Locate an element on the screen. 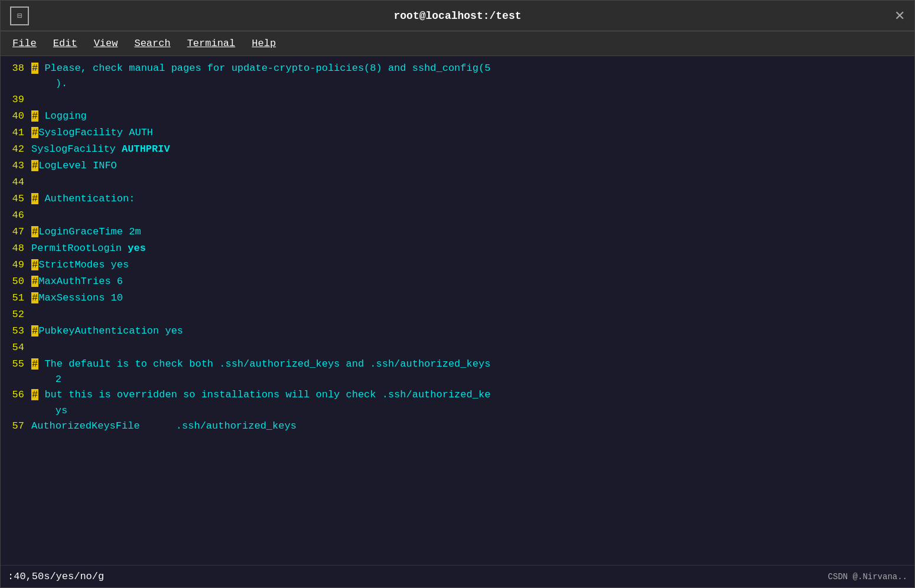 Image resolution: width=915 pixels, height=588 pixels. code-line-46: 46 is located at coordinates (457, 216).